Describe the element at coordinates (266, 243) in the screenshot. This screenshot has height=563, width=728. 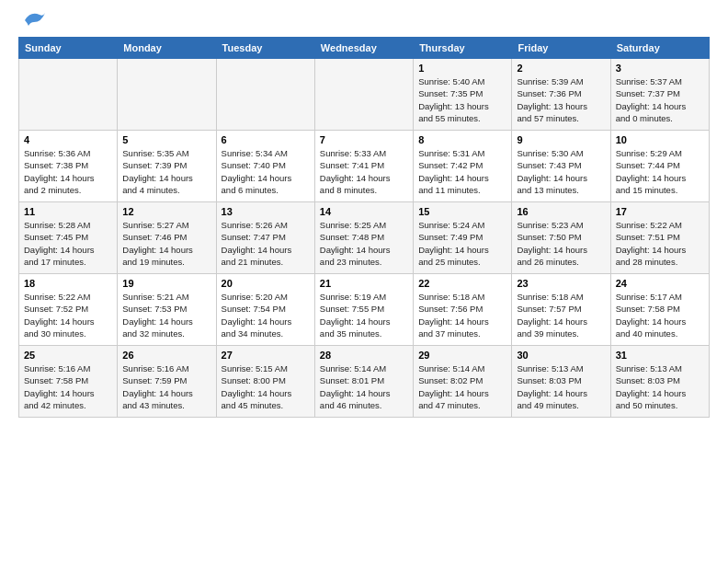
I see `day-info: Sunrise: 5:26 AM Sunset: 7:47 PM Dayligh…` at that location.